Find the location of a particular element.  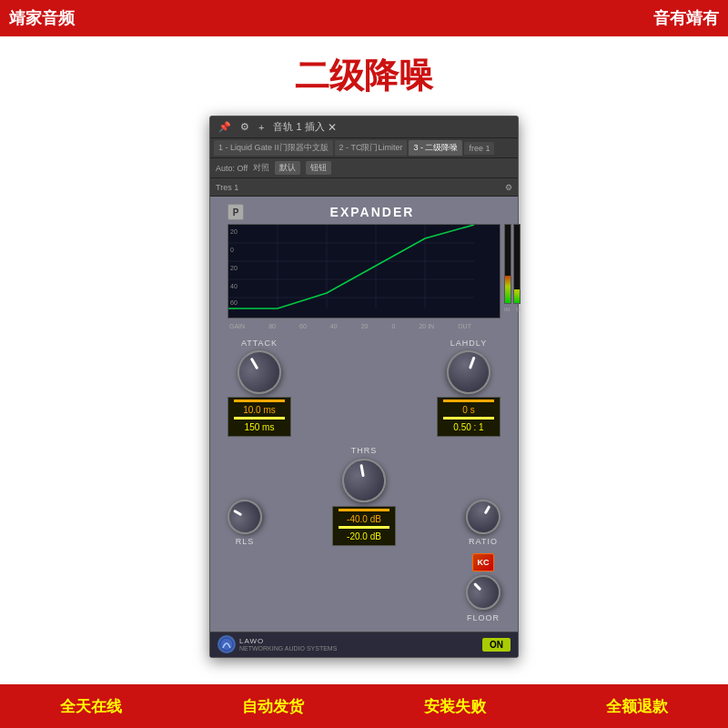

lahdly-val2: 0.50 : 1 is located at coordinates (469, 428).